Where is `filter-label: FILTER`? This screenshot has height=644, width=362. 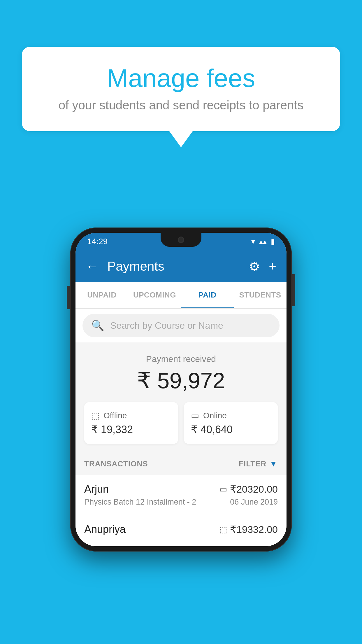
filter-label: FILTER is located at coordinates (252, 464).